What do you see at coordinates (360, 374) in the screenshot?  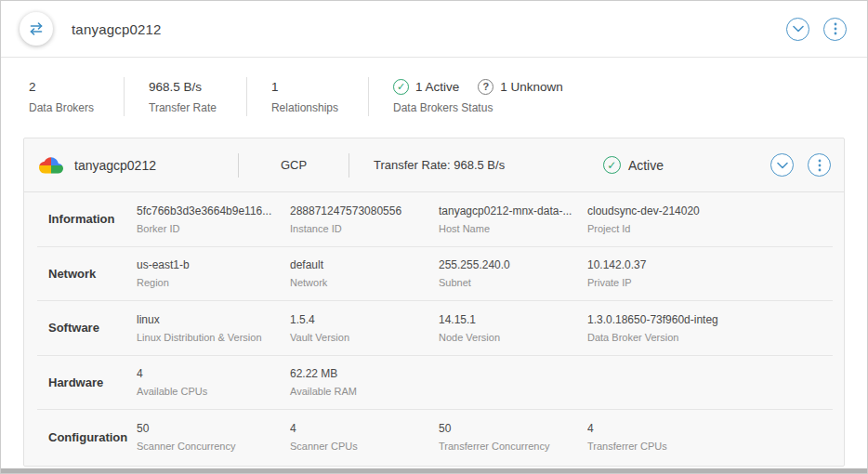 I see `field-value: 62.22 MB` at bounding box center [360, 374].